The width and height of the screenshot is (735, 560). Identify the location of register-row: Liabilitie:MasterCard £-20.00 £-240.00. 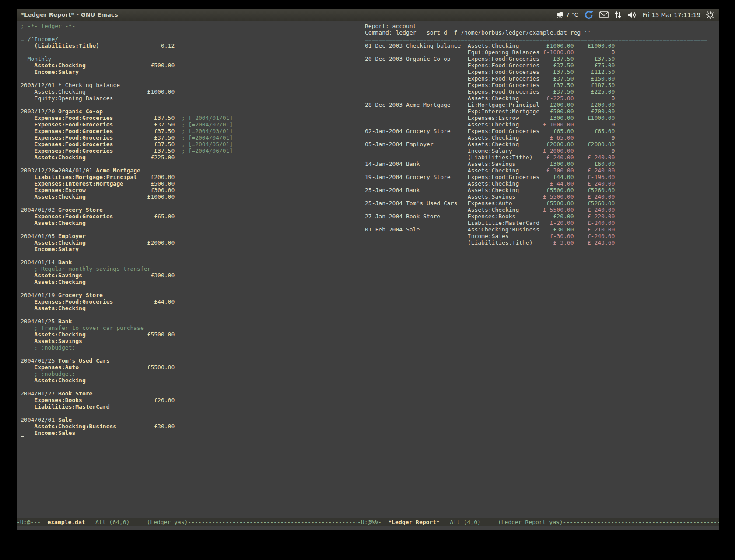
(542, 223).